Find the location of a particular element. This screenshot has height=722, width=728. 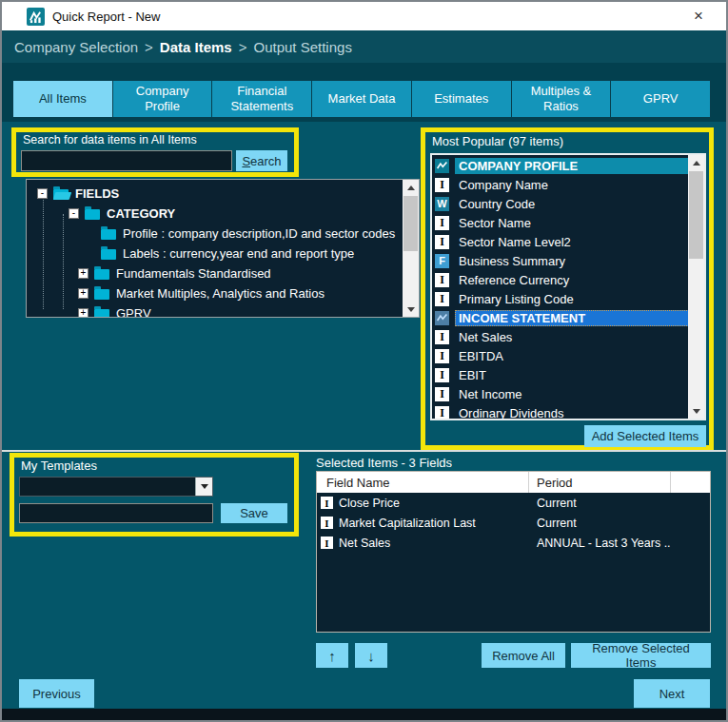

template-dropdown is located at coordinates (116, 487).